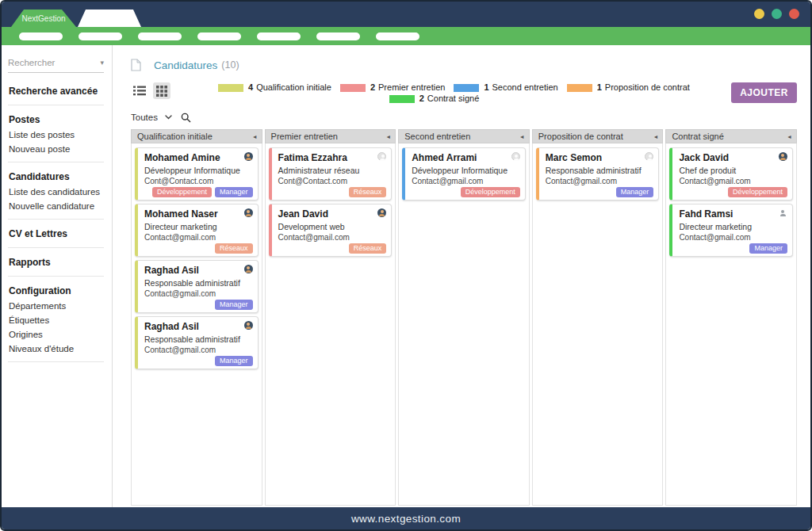  Describe the element at coordinates (60, 349) in the screenshot. I see `sidebar-item-niveaux-d'étude: Niveaux d'étude` at that location.